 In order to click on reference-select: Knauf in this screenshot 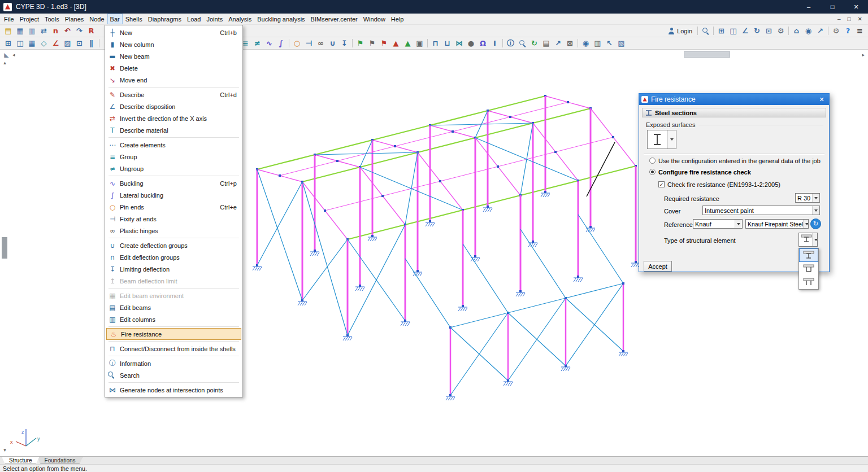, I will do `click(718, 224)`.